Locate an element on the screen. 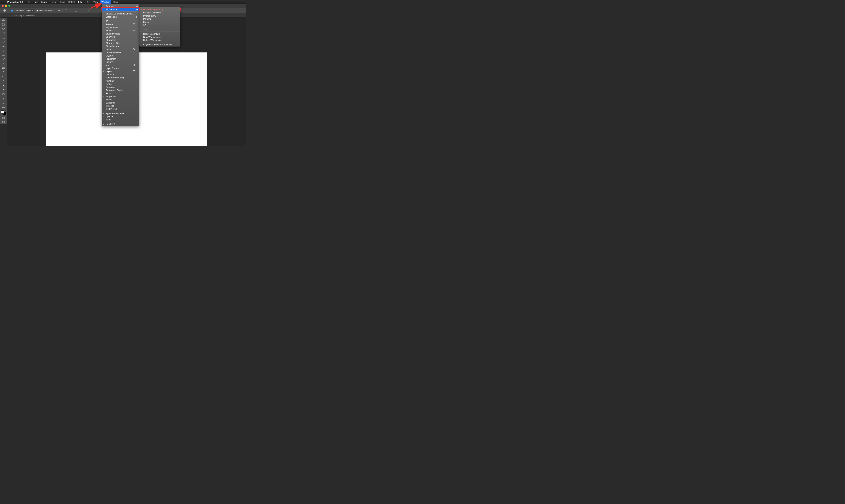  document-tab: × Untitled-1 @ 100% (RGB/8) is located at coordinates (22, 16).